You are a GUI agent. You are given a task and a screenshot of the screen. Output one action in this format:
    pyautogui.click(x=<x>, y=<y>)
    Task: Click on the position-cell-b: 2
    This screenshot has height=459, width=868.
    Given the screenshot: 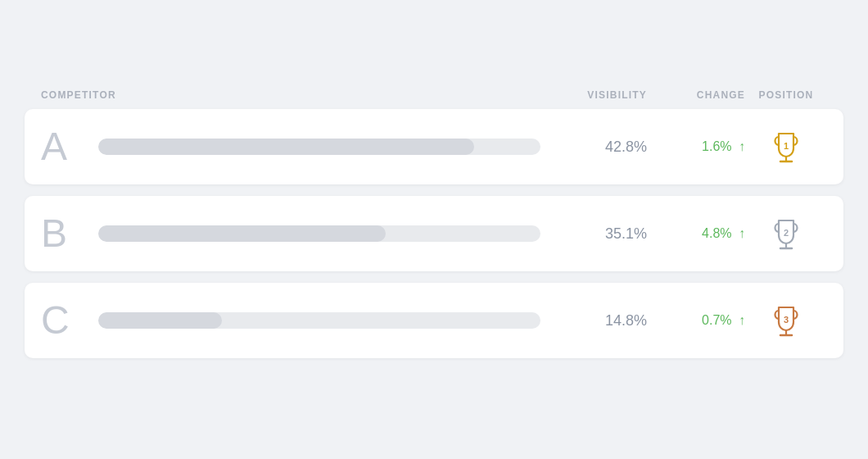 What is the action you would take?
    pyautogui.click(x=786, y=234)
    